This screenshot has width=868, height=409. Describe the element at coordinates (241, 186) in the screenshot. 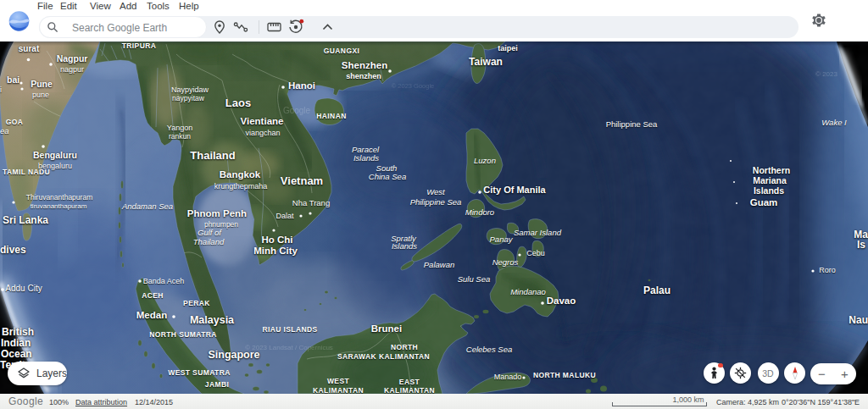

I see `svg-text: krungthepmaha` at that location.